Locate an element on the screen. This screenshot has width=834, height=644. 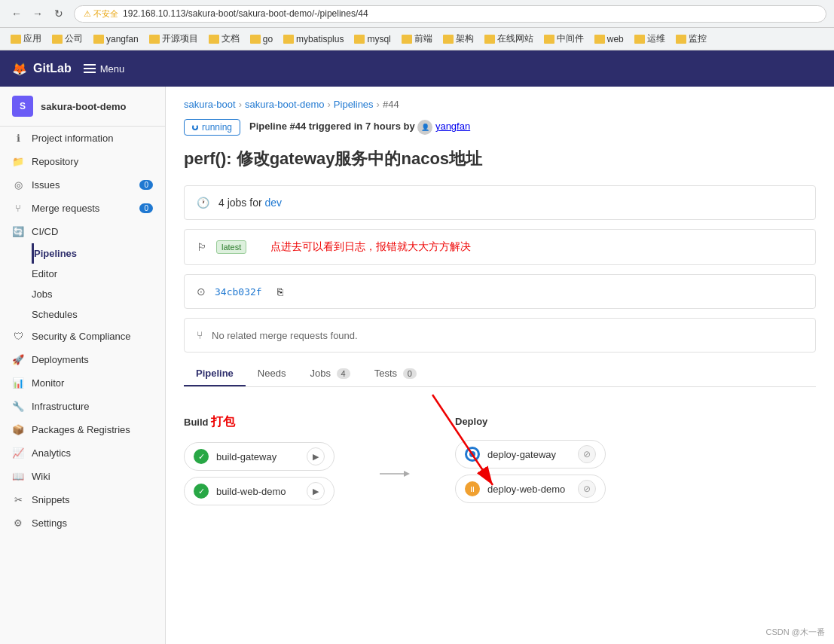
forward-button: → is located at coordinates (38, 14).